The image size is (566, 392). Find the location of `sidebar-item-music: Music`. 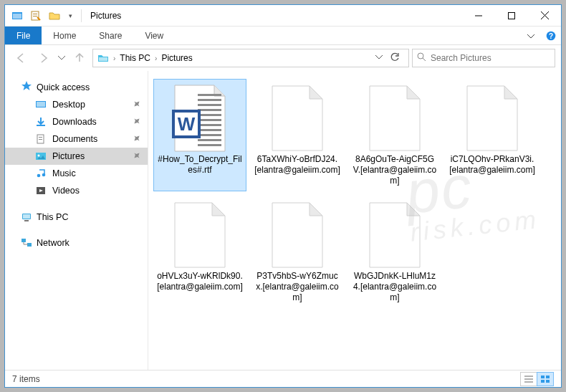

sidebar-item-music: Music is located at coordinates (76, 173).